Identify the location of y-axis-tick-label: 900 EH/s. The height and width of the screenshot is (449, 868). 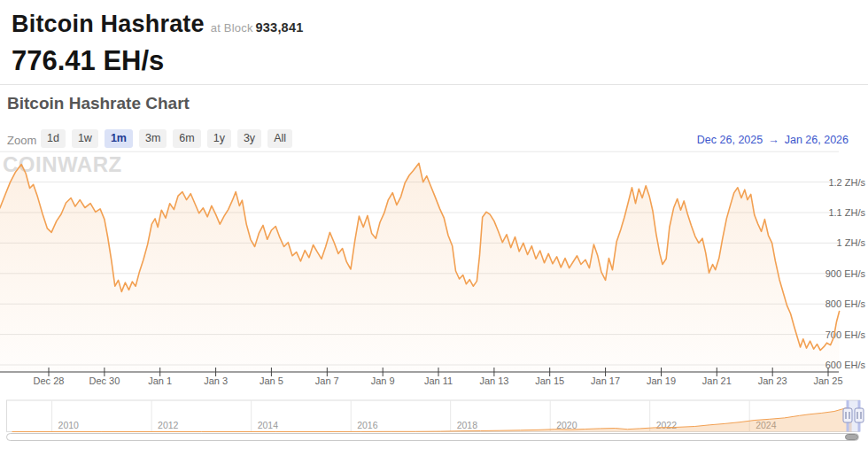
(846, 274).